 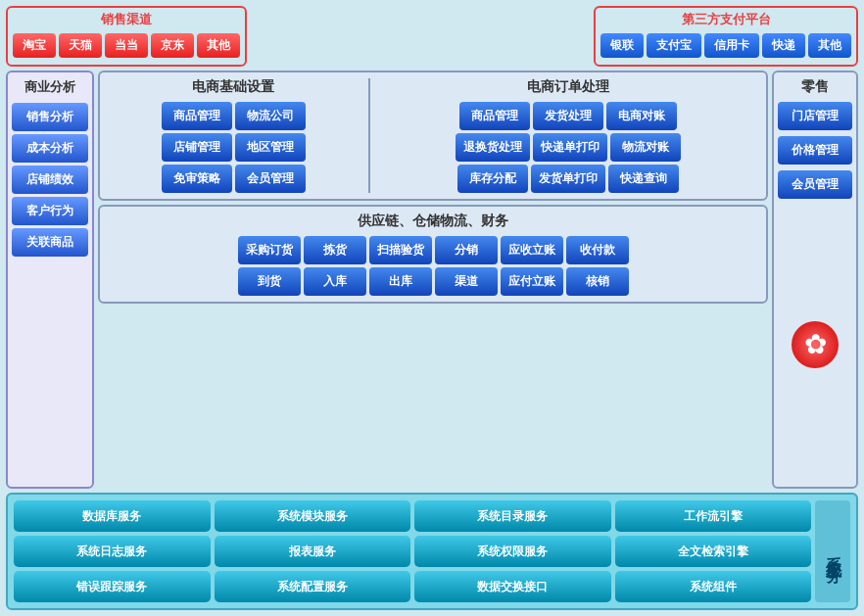 I want to click on channel-btn-credit: 信用卡, so click(x=732, y=45).